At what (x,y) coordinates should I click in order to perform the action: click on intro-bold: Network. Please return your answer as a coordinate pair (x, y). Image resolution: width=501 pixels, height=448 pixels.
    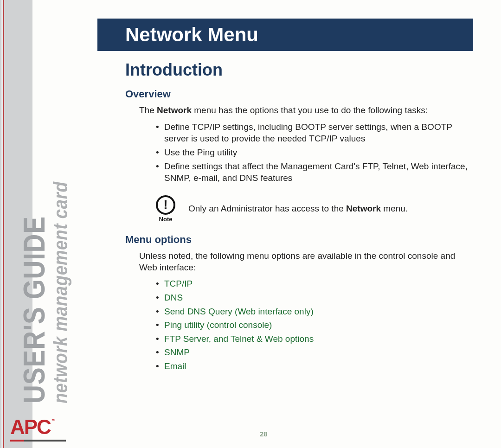
    Looking at the image, I should click on (174, 110).